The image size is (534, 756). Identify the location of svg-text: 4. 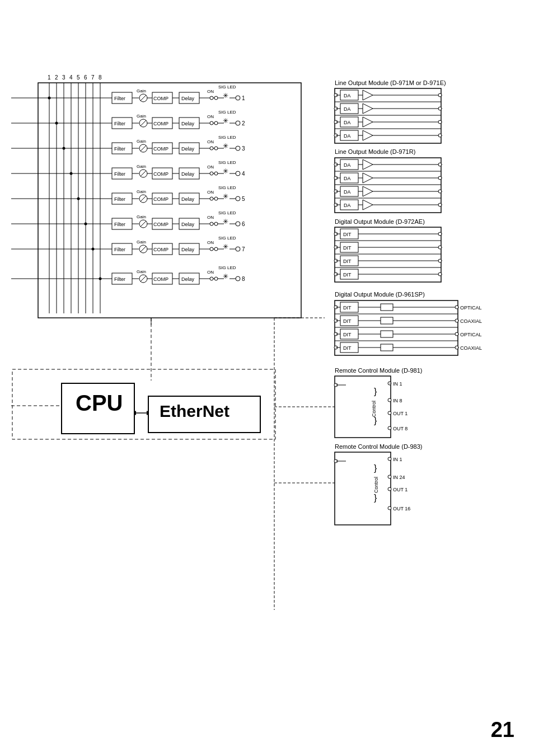
(71, 77).